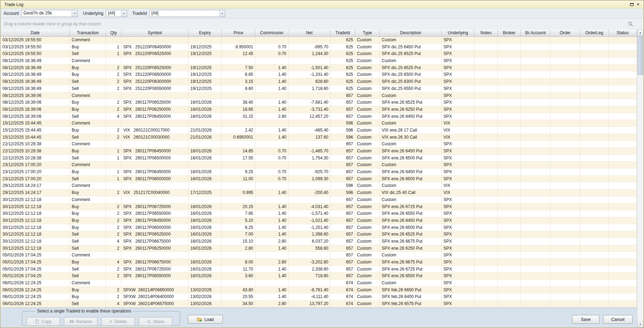 This screenshot has height=328, width=644. I want to click on save-button: Save, so click(586, 320).